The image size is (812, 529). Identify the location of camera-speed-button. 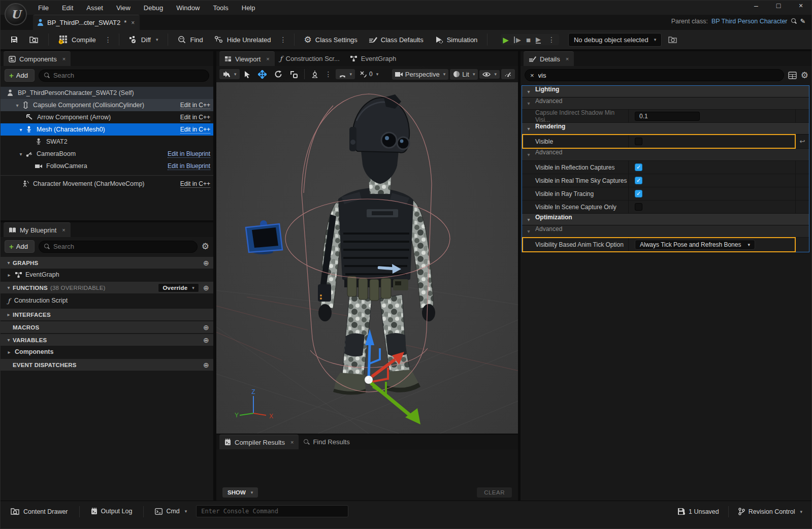
(508, 74).